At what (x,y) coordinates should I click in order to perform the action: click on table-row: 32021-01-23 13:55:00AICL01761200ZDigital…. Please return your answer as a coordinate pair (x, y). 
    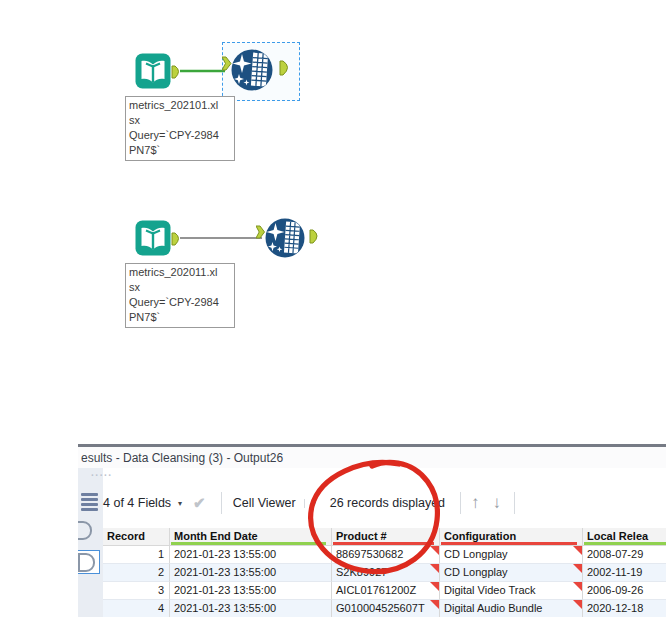
    Looking at the image, I should click on (384, 591).